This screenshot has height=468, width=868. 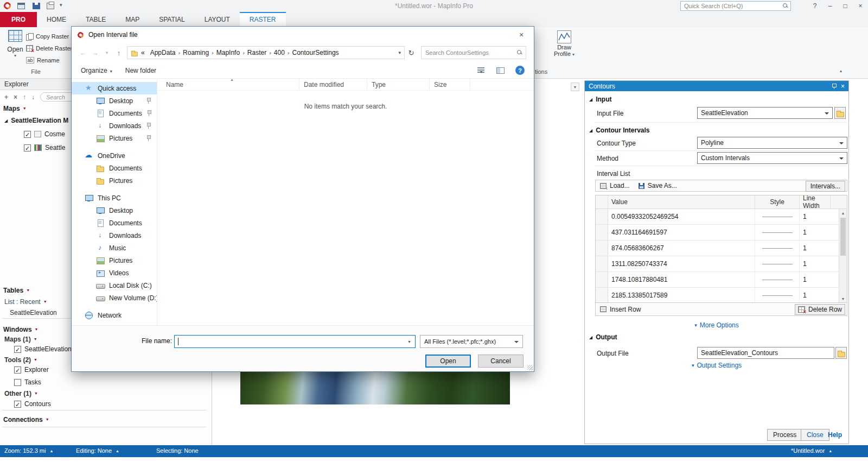 What do you see at coordinates (263, 20) in the screenshot?
I see `tab-raster: RASTER` at bounding box center [263, 20].